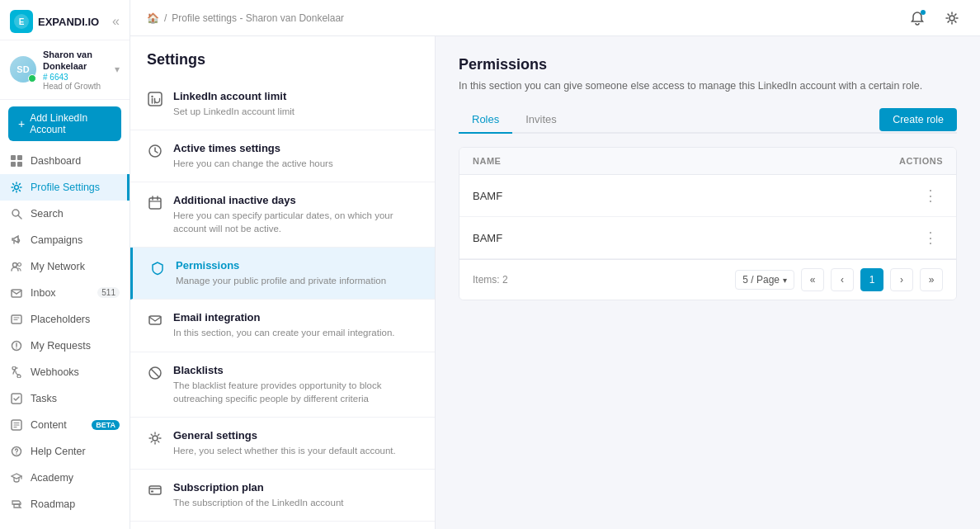 Image resolution: width=980 pixels, height=529 pixels. Describe the element at coordinates (16, 187) in the screenshot. I see `settings-icon` at that location.